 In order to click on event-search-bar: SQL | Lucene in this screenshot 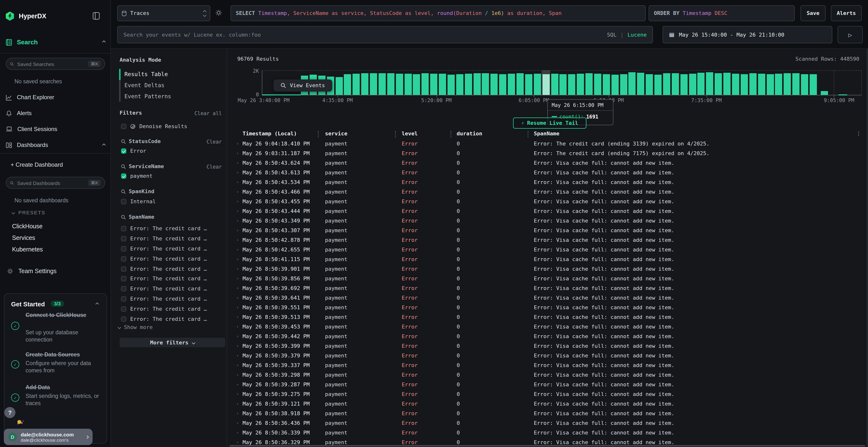, I will do `click(385, 35)`.